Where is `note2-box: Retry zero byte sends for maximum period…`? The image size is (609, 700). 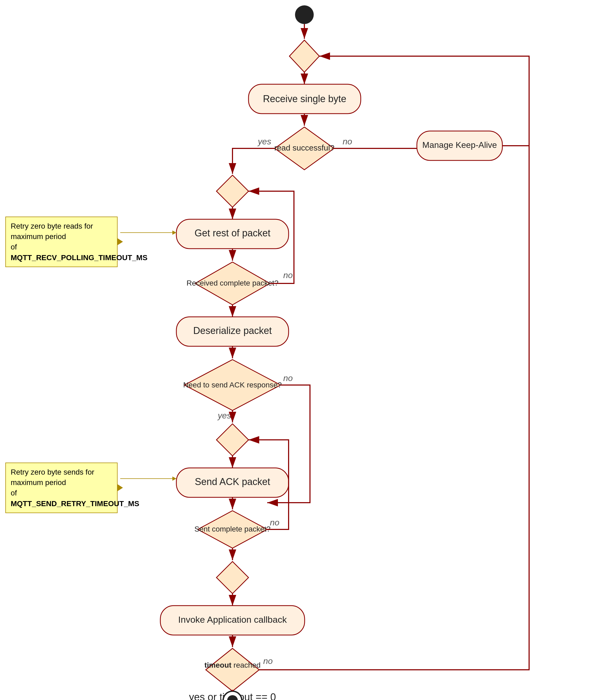
note2-box: Retry zero byte sends for maximum period… is located at coordinates (62, 488).